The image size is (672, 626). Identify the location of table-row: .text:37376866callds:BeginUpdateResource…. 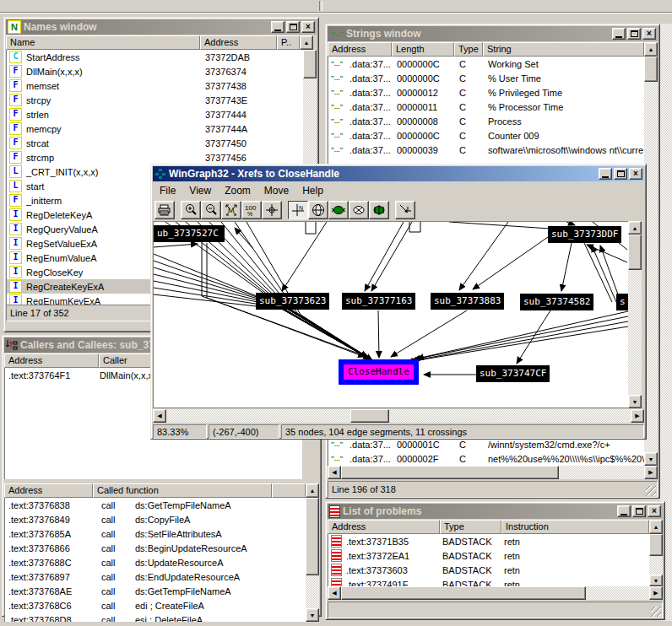
(162, 548).